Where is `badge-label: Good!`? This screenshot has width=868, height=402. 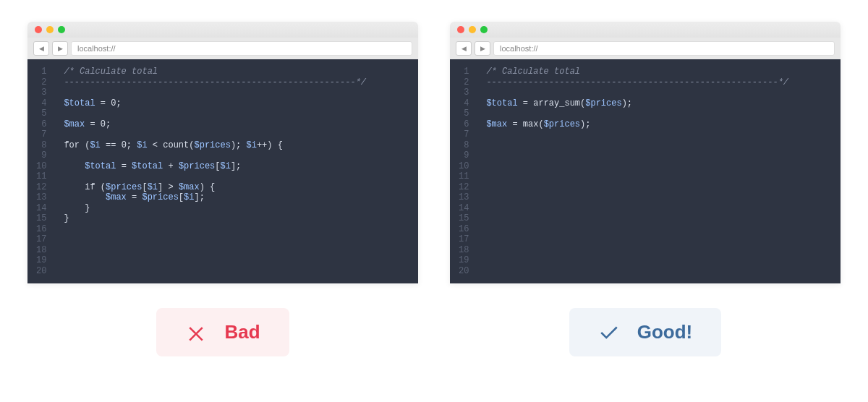
badge-label: Good! is located at coordinates (665, 333).